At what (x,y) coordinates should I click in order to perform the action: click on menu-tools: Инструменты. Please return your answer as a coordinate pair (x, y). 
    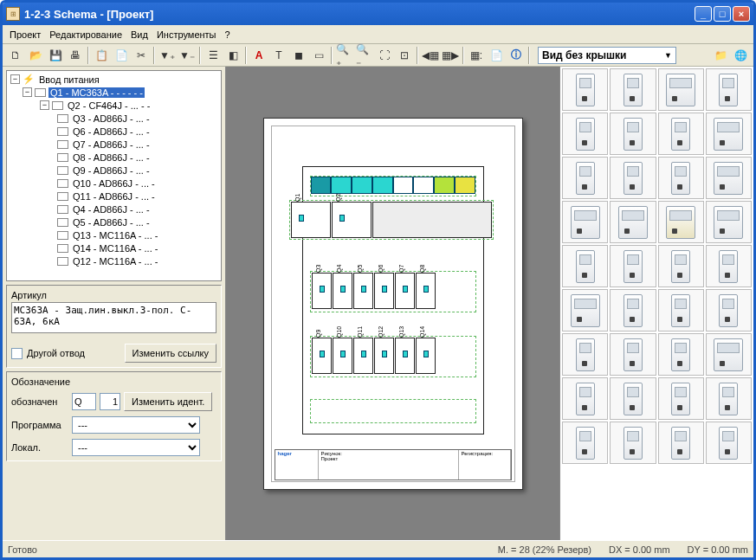
    Looking at the image, I should click on (187, 35).